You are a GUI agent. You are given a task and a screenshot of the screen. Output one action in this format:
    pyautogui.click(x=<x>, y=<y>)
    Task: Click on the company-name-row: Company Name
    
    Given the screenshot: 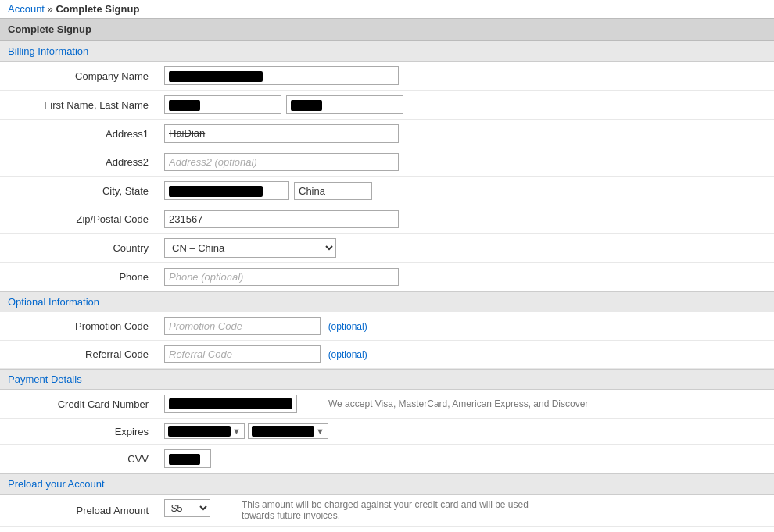 What is the action you would take?
    pyautogui.click(x=387, y=77)
    